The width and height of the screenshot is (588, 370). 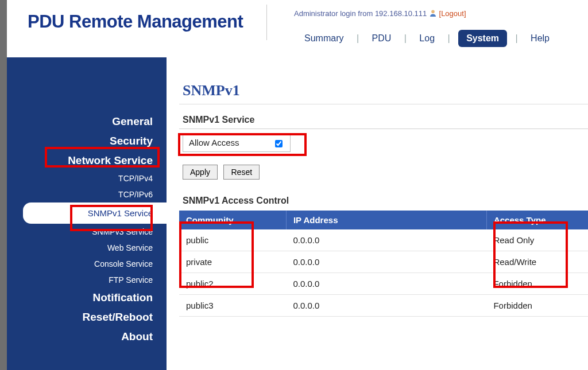 What do you see at coordinates (482, 38) in the screenshot?
I see `nav-system: System` at bounding box center [482, 38].